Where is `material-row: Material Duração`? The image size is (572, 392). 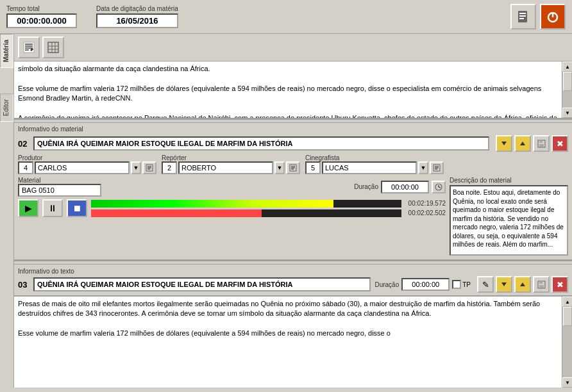
material-row: Material Duração is located at coordinates (232, 187).